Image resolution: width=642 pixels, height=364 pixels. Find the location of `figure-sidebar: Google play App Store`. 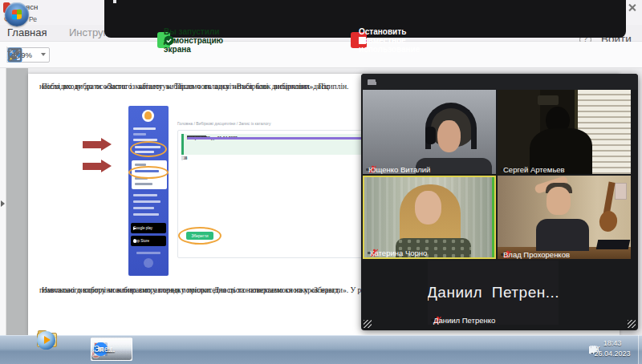

figure-sidebar: Google play App Store is located at coordinates (148, 191).